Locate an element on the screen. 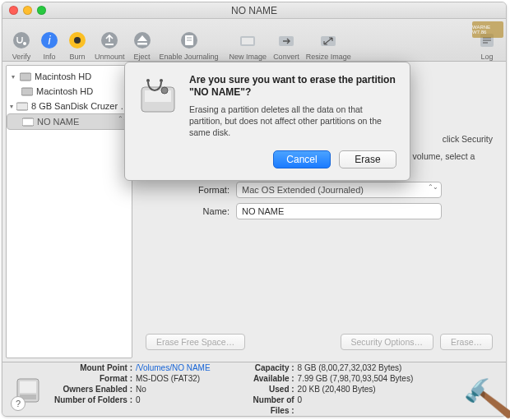  format-select: Mac OS Extended (Journaled) is located at coordinates (339, 190).